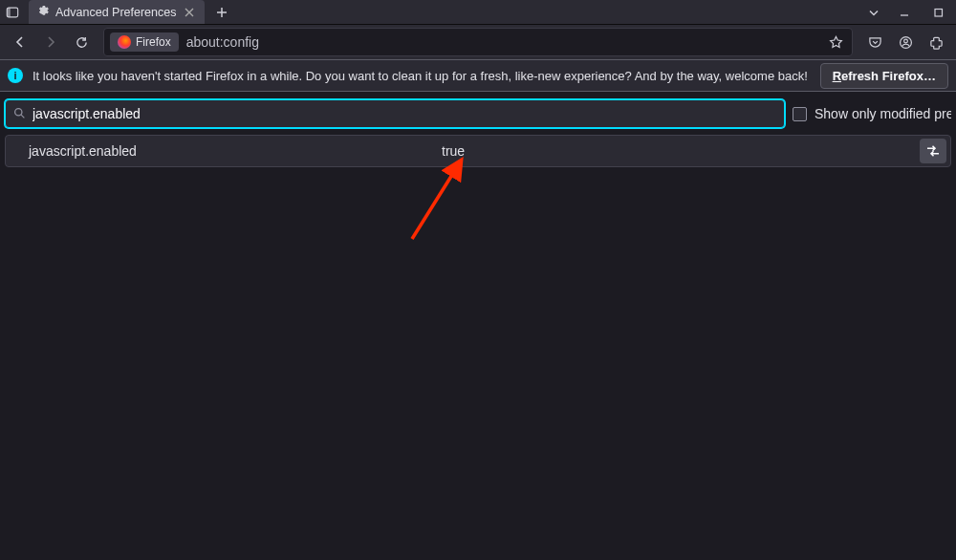 The width and height of the screenshot is (956, 560). What do you see at coordinates (478, 42) in the screenshot?
I see `url-bar: Firefox about:config` at bounding box center [478, 42].